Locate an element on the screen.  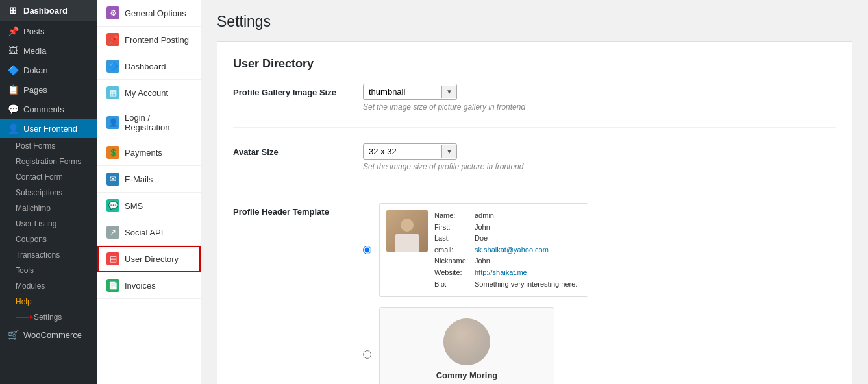
dokan-icon: 🔷 is located at coordinates (13, 70).